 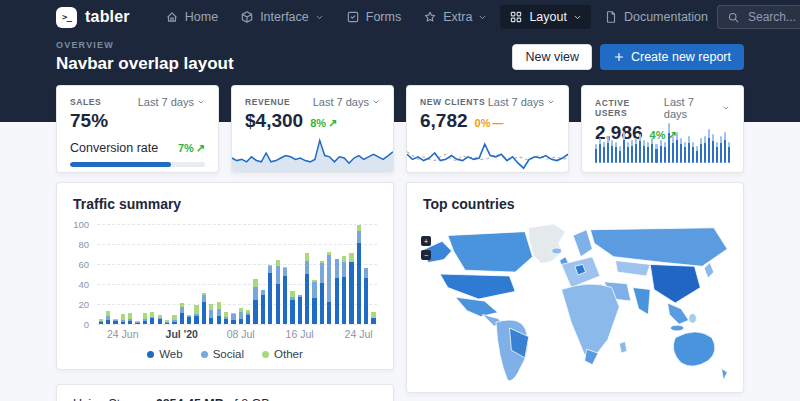 What do you see at coordinates (546, 17) in the screenshot?
I see `nav-item-layout: Layout` at bounding box center [546, 17].